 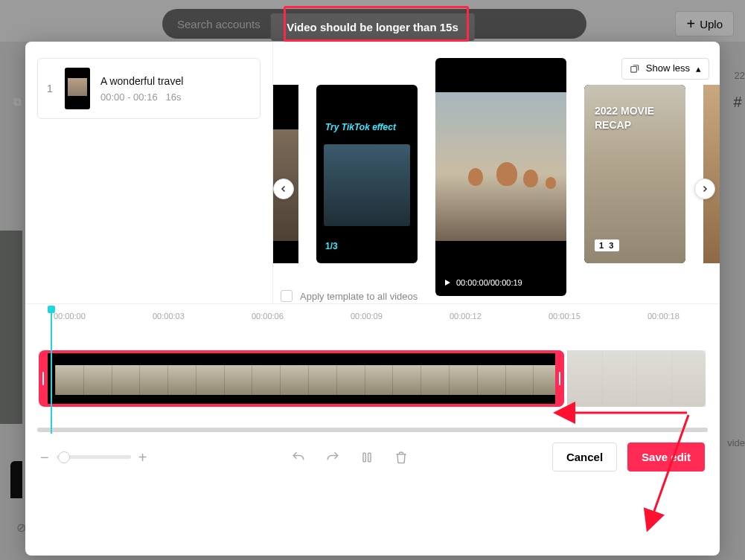 I want to click on show-less-toggle: Show less ▴, so click(x=665, y=68).